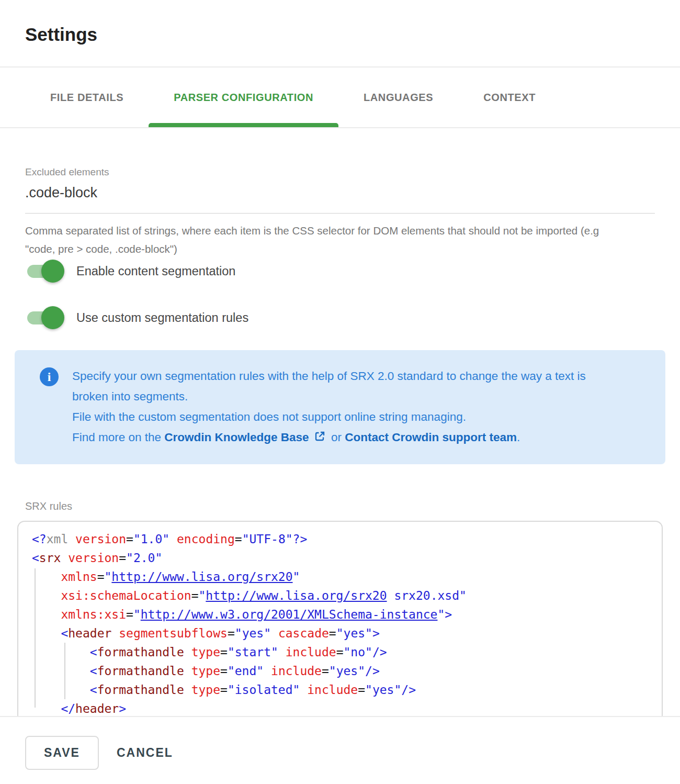 The width and height of the screenshot is (680, 784). What do you see at coordinates (156, 271) in the screenshot?
I see `toggle-label: Enable content segmentation` at bounding box center [156, 271].